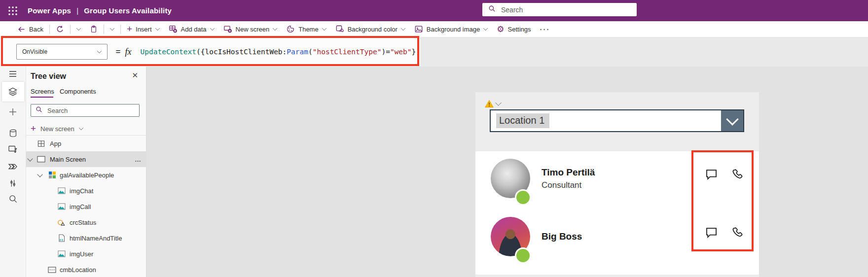 This screenshot has width=868, height=277. What do you see at coordinates (514, 29) in the screenshot?
I see `settings-button: ⚙ Settings` at bounding box center [514, 29].